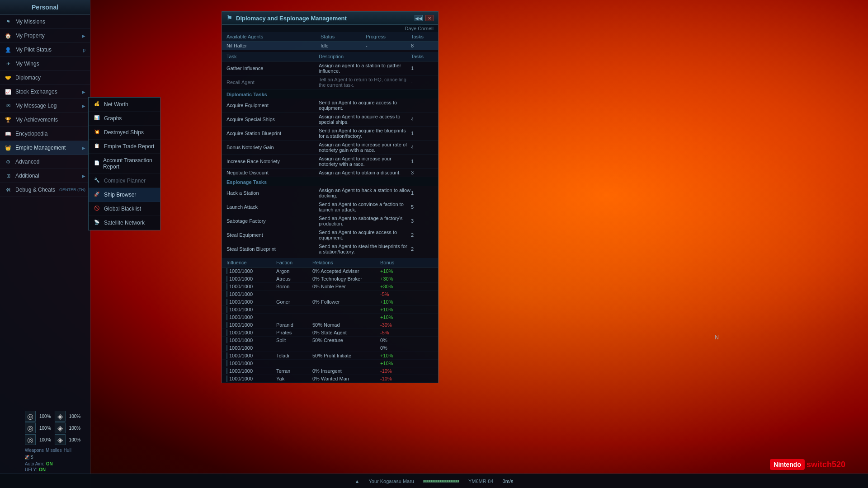 Image resolution: width=868 pixels, height=488 pixels. I want to click on submenu-item-account-transaction-report: 📄 Account Transaction Report, so click(124, 164).